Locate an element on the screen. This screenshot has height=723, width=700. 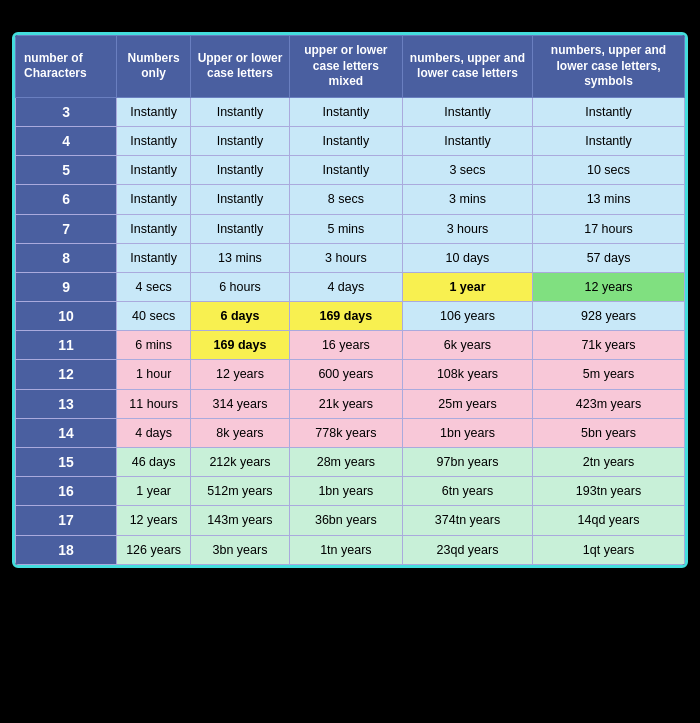
cell-r10-c0: 13 is located at coordinates (66, 404).